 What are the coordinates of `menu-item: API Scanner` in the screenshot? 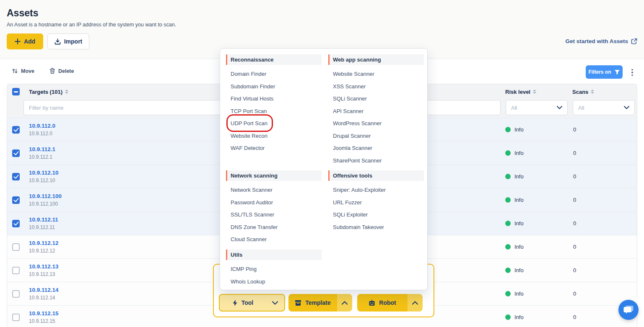 It's located at (376, 111).